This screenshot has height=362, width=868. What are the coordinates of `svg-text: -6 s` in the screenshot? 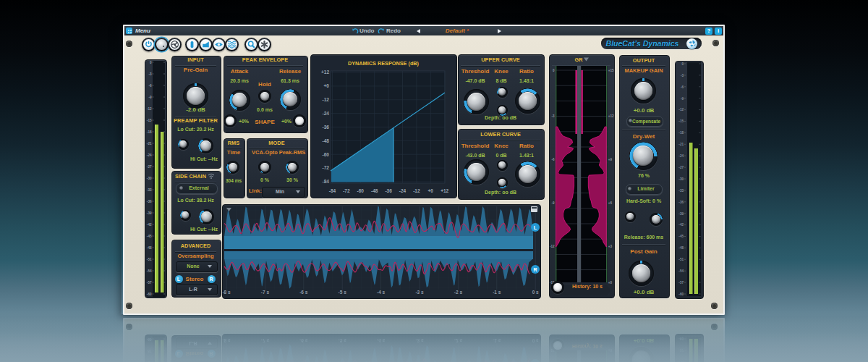 It's located at (304, 292).